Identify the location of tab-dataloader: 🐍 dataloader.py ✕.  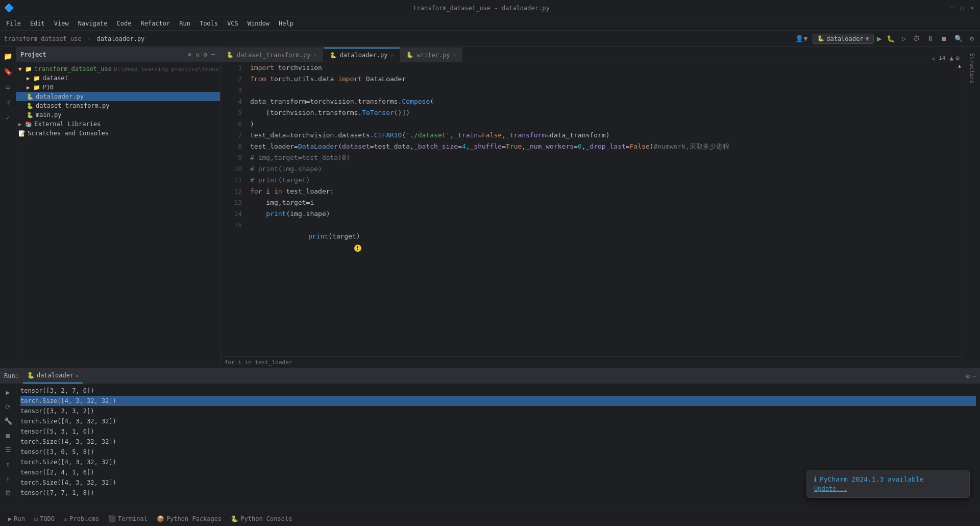
(362, 55).